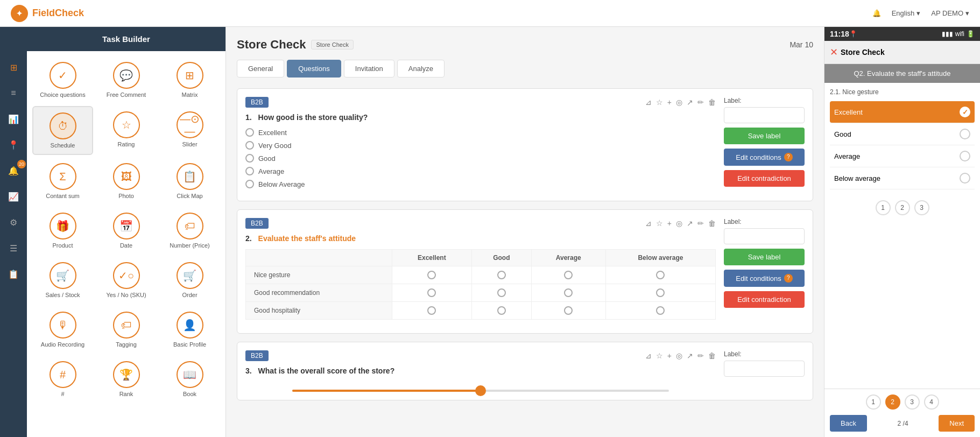  What do you see at coordinates (712, 356) in the screenshot?
I see `q3-delete-icon: 🗑` at bounding box center [712, 356].